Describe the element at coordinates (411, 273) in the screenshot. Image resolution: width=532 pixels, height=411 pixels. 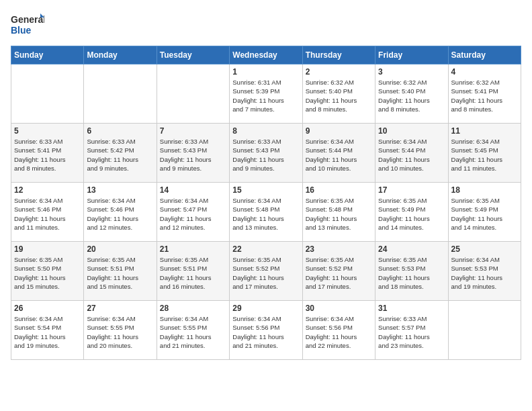
I see `day-info: Sunrise: 6:35 AM Sunset: 5:53 PM Dayligh…` at that location.